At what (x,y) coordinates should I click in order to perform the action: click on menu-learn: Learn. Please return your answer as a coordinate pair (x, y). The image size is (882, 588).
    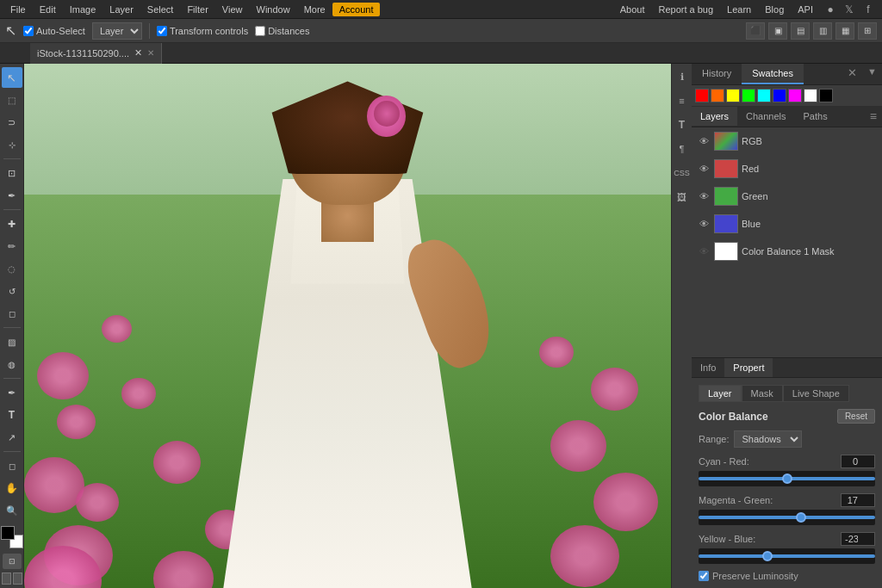
    Looking at the image, I should click on (739, 9).